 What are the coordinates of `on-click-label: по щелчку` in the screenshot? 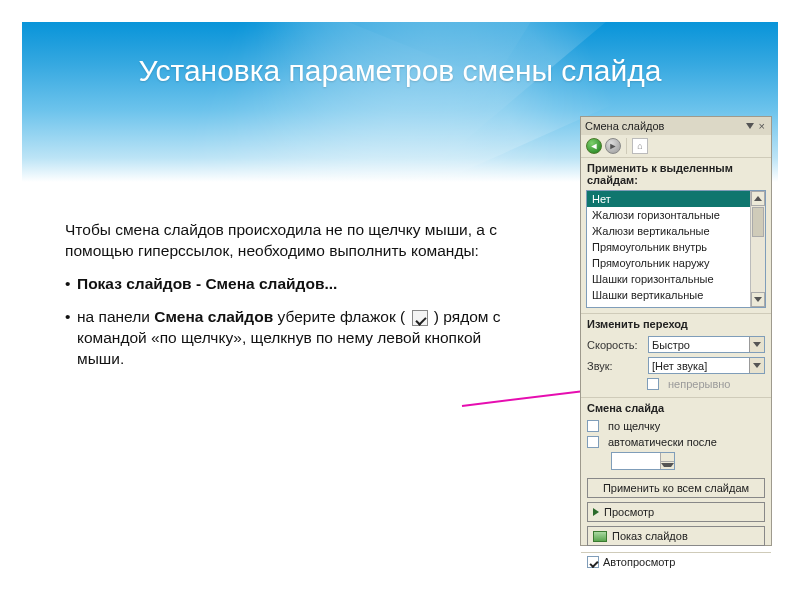 It's located at (634, 426).